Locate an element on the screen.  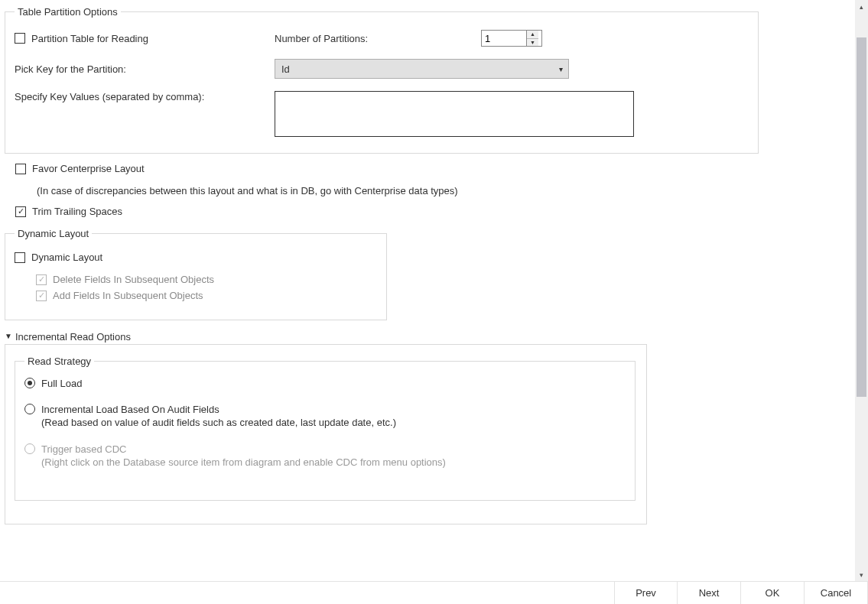
num-partitions-input is located at coordinates (504, 38).